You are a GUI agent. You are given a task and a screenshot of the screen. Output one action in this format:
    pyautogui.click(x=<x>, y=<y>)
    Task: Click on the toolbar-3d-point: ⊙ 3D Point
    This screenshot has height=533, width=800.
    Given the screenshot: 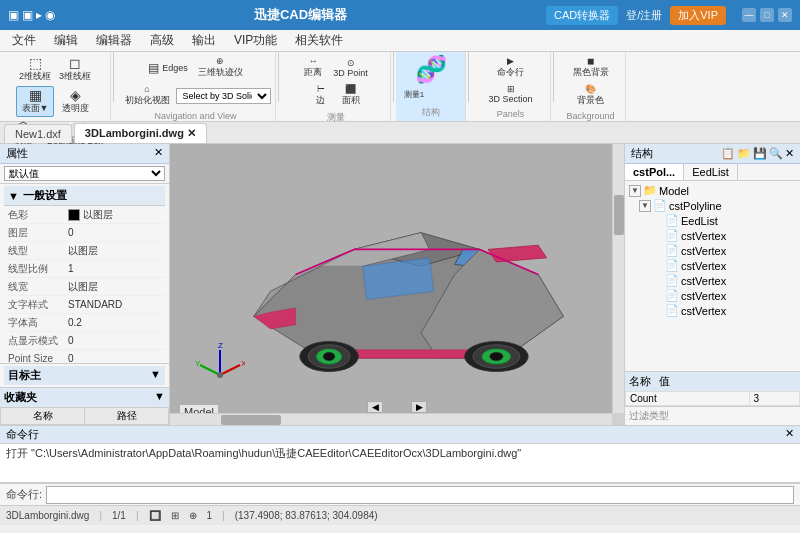 What is the action you would take?
    pyautogui.click(x=350, y=68)
    